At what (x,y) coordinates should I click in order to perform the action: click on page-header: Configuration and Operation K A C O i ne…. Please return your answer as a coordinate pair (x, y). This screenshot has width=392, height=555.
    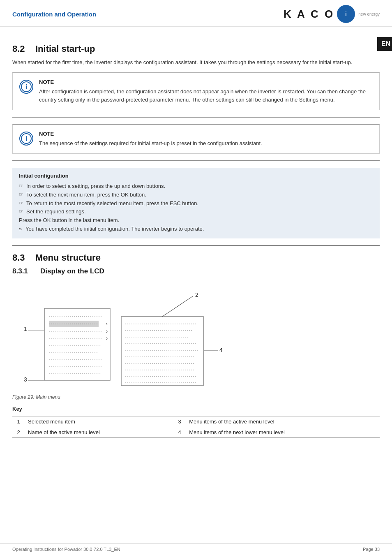
    Looking at the image, I should click on (196, 14).